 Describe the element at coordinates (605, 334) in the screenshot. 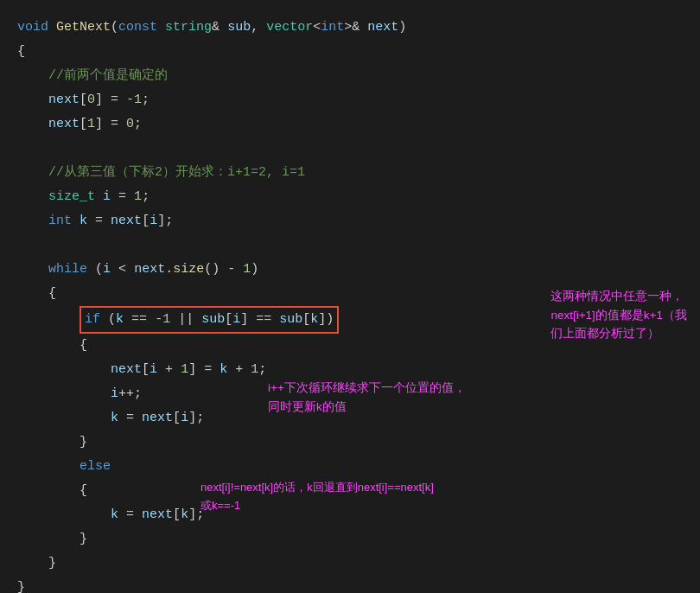

I see `anno1-line3: 们上面都分析过了）` at that location.